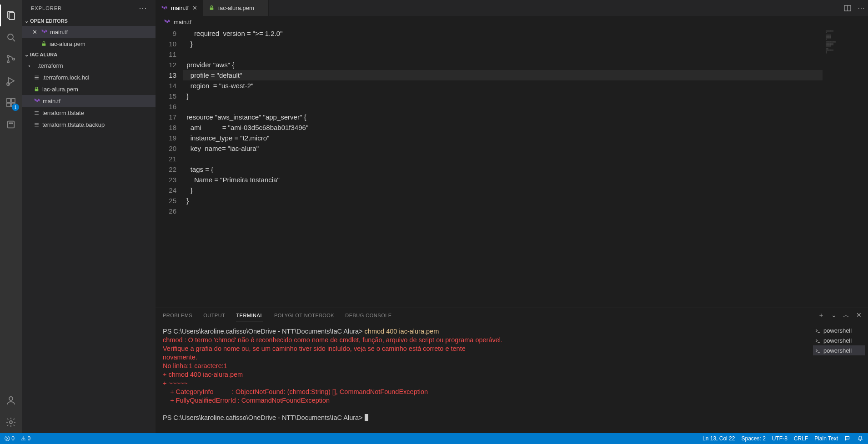  I want to click on extensions-icon: 1, so click(11, 103).